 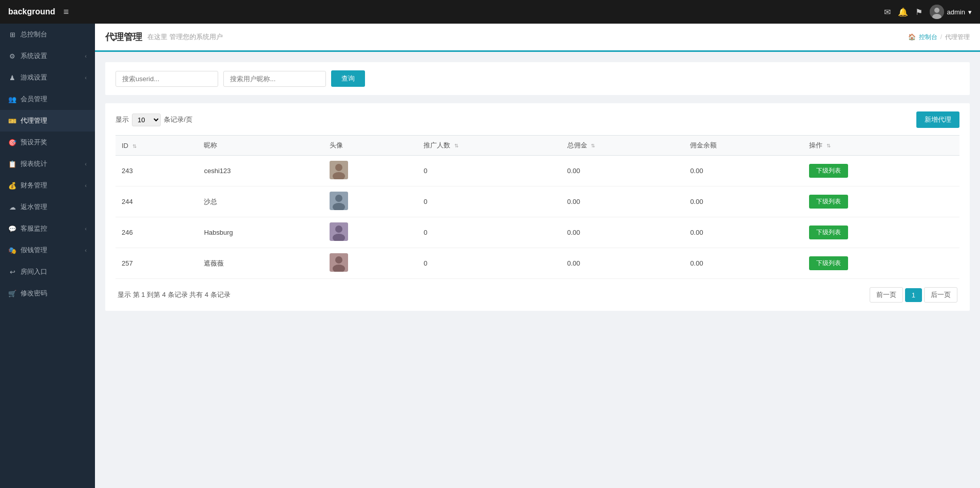 What do you see at coordinates (887, 12) in the screenshot?
I see `mail-icon: ✉` at bounding box center [887, 12].